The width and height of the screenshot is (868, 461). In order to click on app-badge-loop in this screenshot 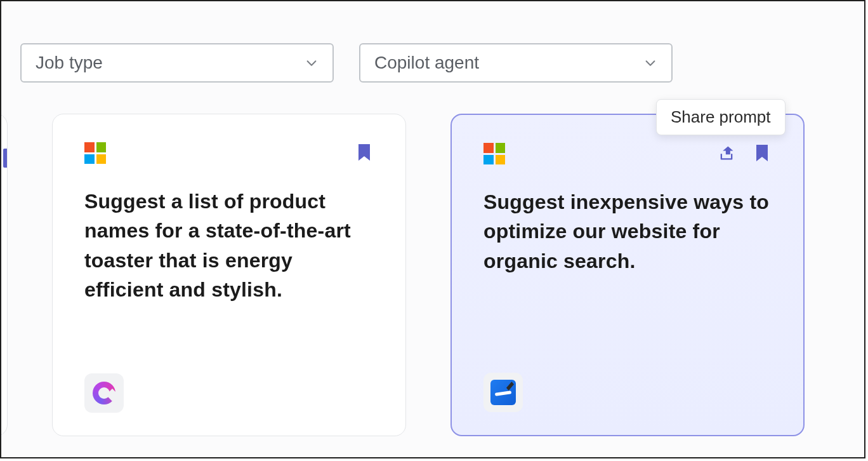, I will do `click(104, 393)`.